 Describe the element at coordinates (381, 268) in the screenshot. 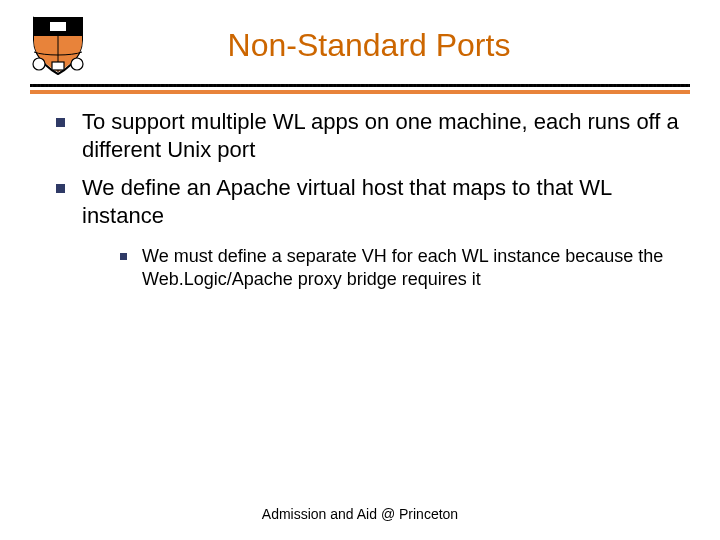

I see `sub-bullet-list: We must define a separate VH for each WL…` at that location.